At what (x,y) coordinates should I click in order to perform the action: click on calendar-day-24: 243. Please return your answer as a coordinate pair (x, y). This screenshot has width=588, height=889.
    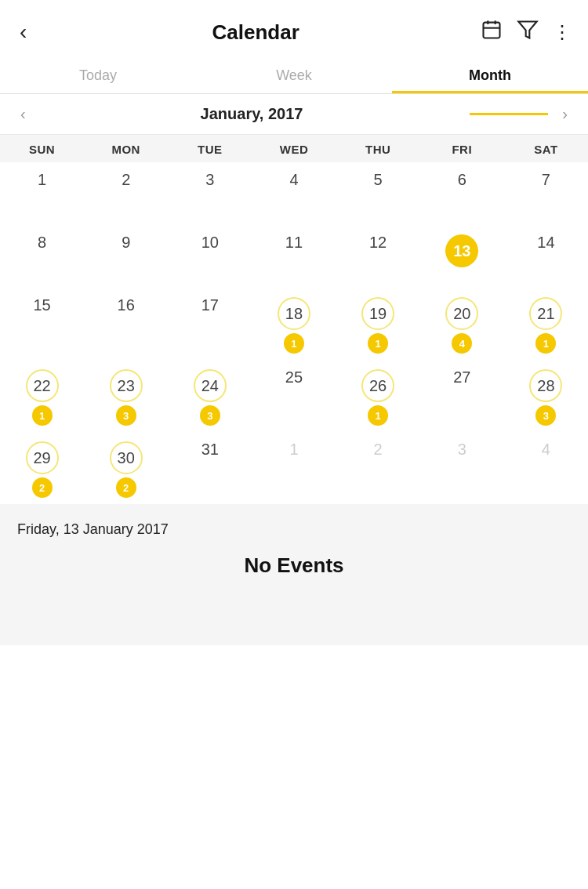
    Looking at the image, I should click on (210, 396).